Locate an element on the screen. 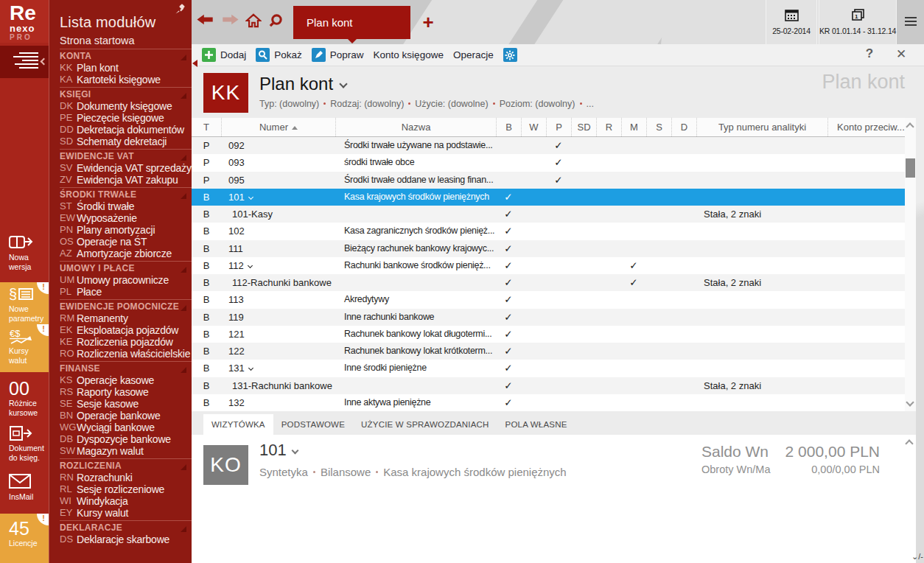 The image size is (924, 563). column-header-nazwa: Nazwa is located at coordinates (416, 127).